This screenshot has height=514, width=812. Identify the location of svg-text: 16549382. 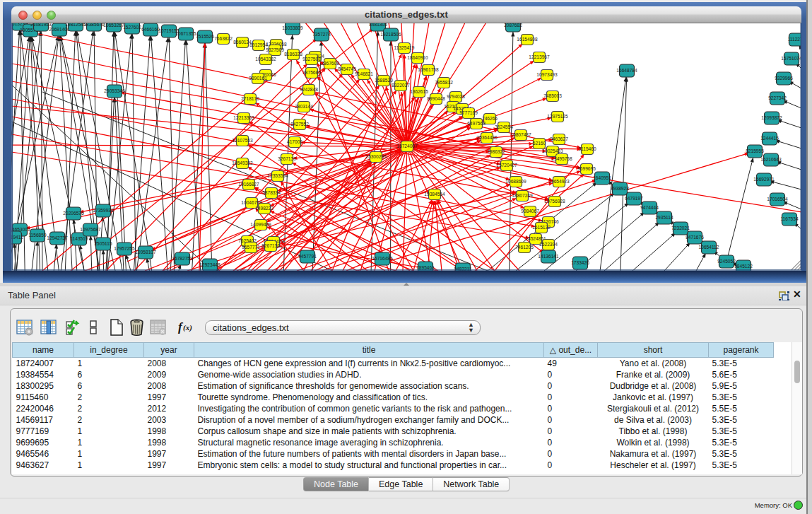
(242, 163).